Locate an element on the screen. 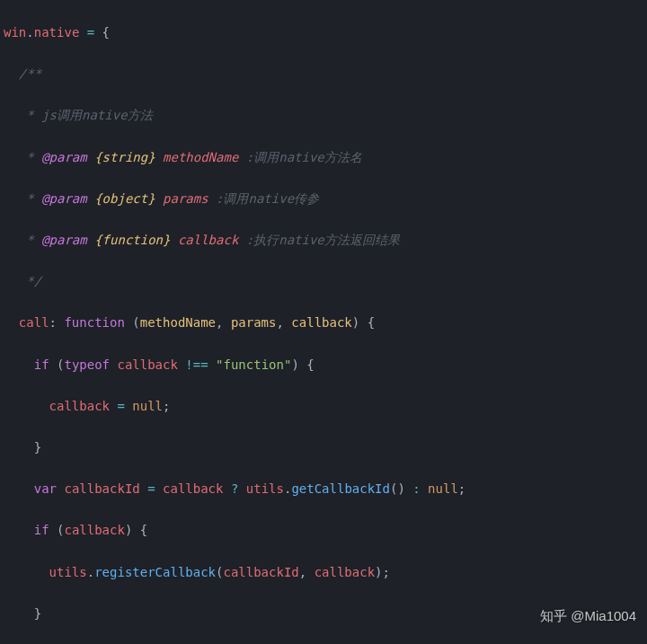  doc-desc: :执行native方法返回结果 is located at coordinates (324, 240).